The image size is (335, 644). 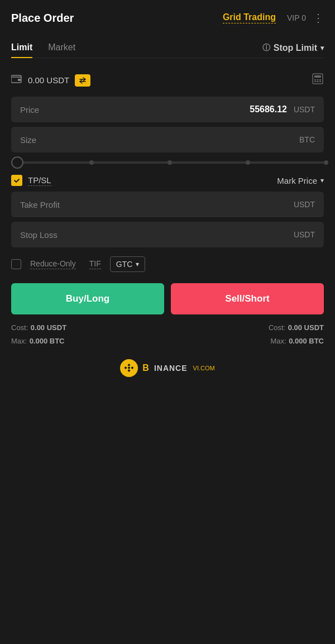 I want to click on size-label: Size, so click(x=28, y=140).